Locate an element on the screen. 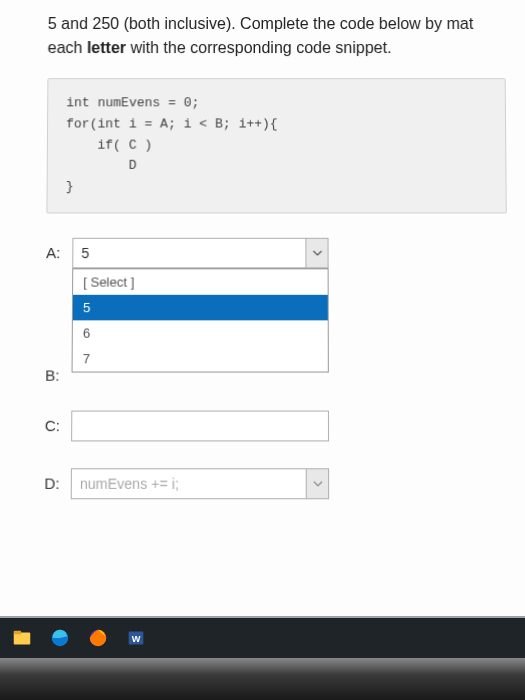  taskbar: W is located at coordinates (262, 638).